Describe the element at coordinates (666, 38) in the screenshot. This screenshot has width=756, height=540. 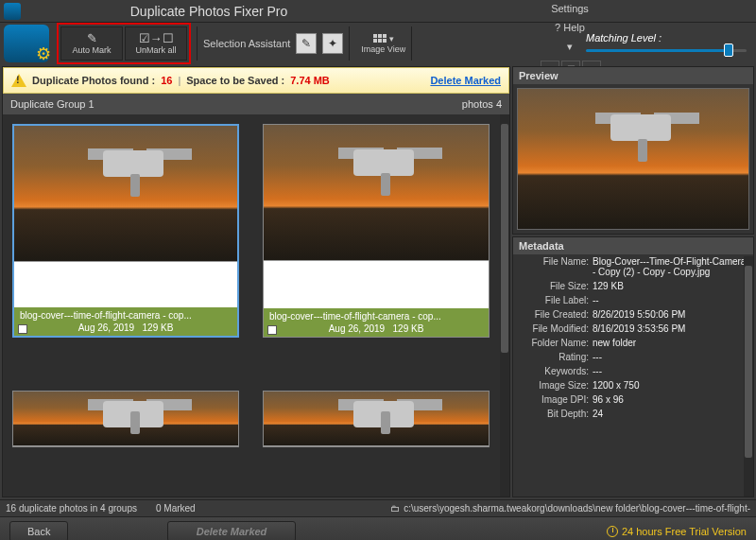
I see `matching-level-label: Matching Level :` at that location.